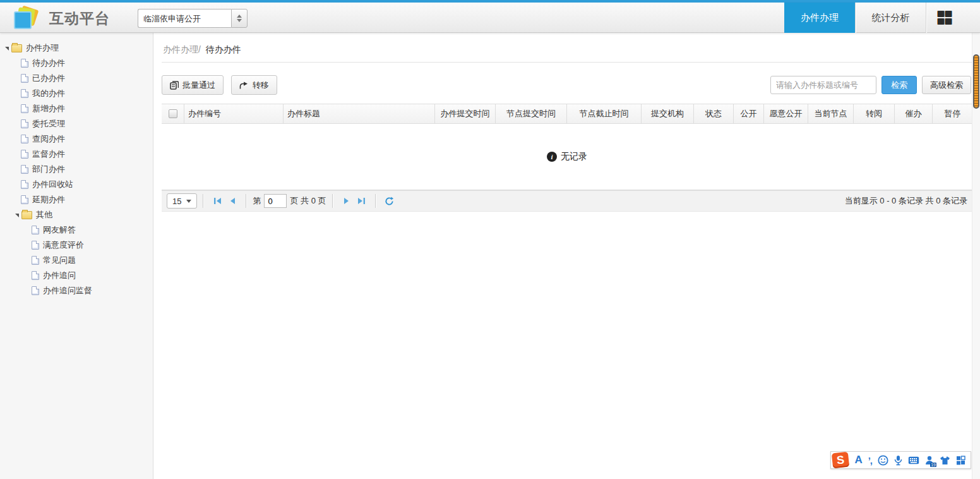 This screenshot has height=479, width=980. What do you see at coordinates (199, 85) in the screenshot?
I see `batch-approve-label: 批量通过` at bounding box center [199, 85].